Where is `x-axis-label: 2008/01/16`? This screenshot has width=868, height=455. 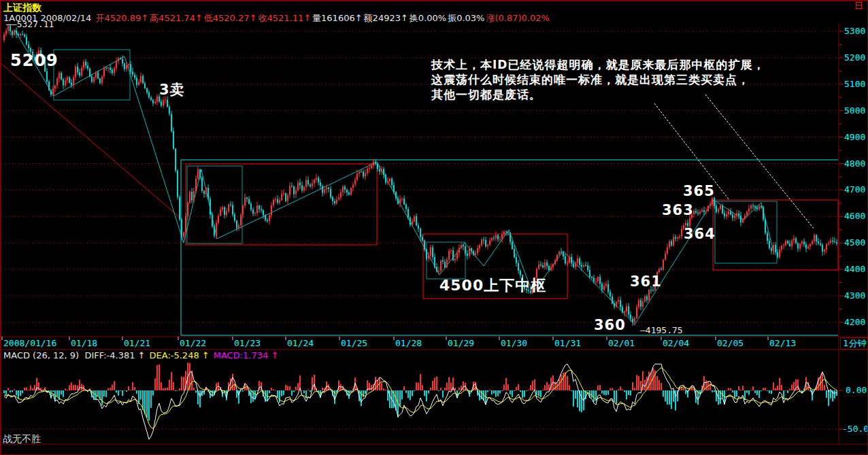
x-axis-label: 2008/01/16 is located at coordinates (30, 343).